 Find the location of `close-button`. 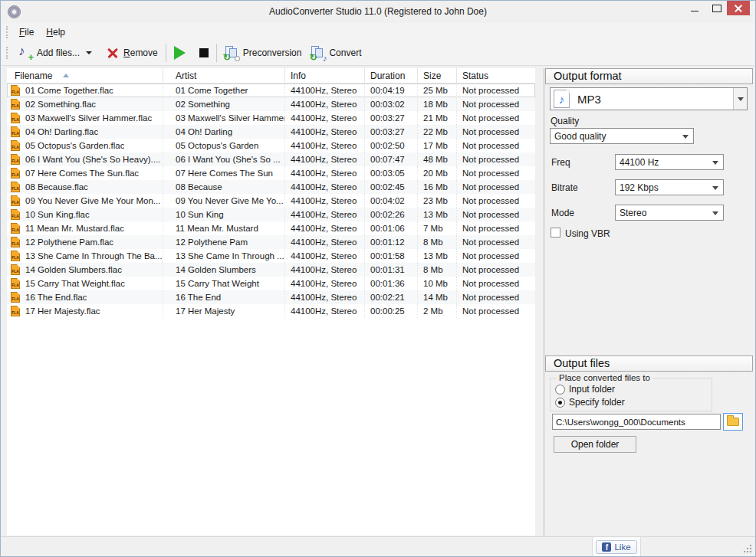

close-button is located at coordinates (738, 8).